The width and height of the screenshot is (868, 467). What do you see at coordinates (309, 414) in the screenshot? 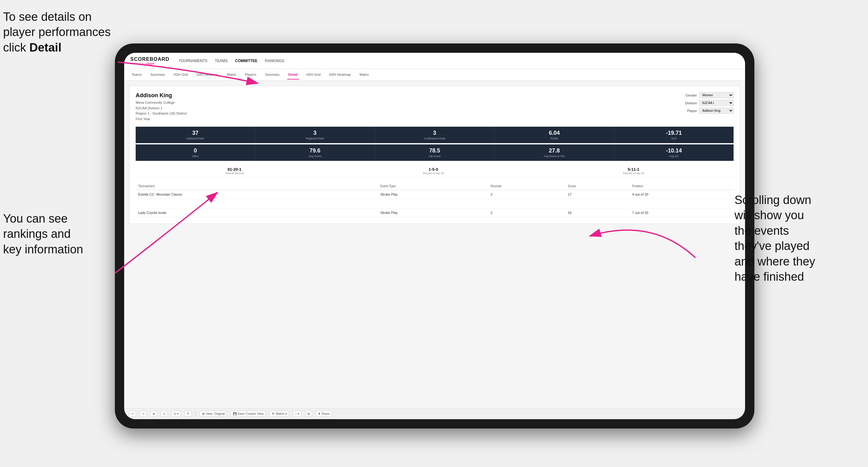
I see `grid-icon: ⊞` at bounding box center [309, 414].